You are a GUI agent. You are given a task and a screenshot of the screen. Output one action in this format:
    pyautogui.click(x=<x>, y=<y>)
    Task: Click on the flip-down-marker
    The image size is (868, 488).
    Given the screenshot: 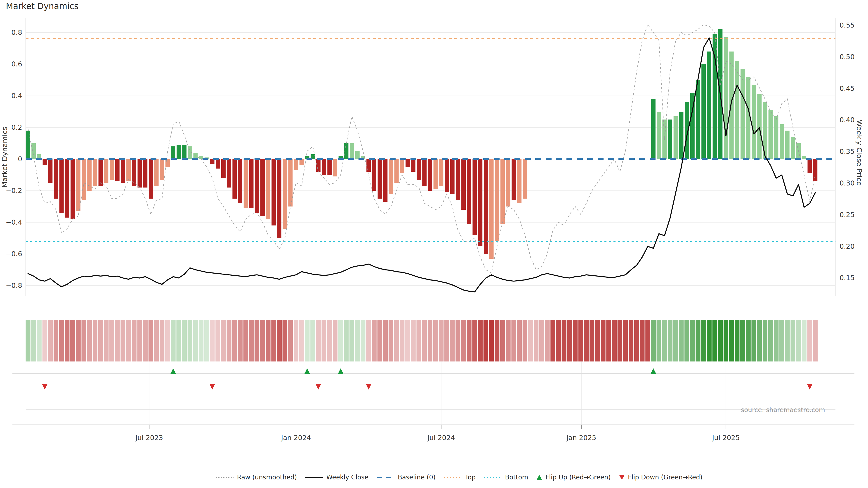 What is the action you would take?
    pyautogui.click(x=45, y=387)
    